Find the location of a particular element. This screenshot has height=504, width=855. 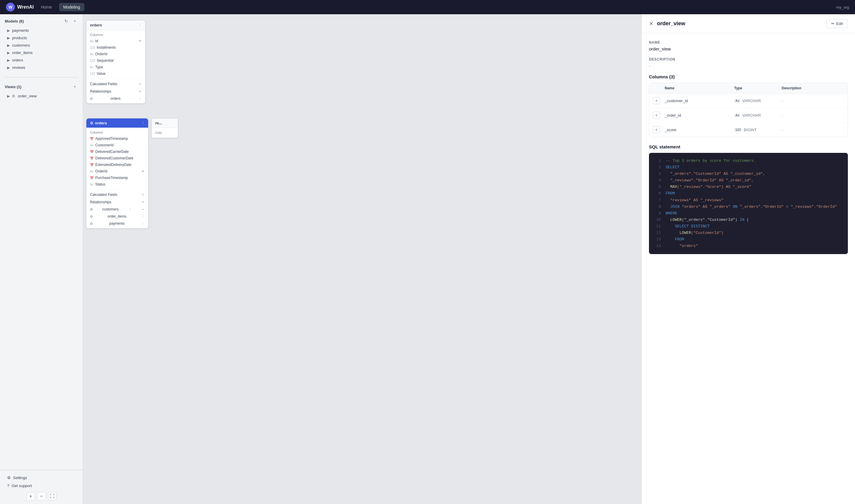

support-icon: ? is located at coordinates (8, 486).